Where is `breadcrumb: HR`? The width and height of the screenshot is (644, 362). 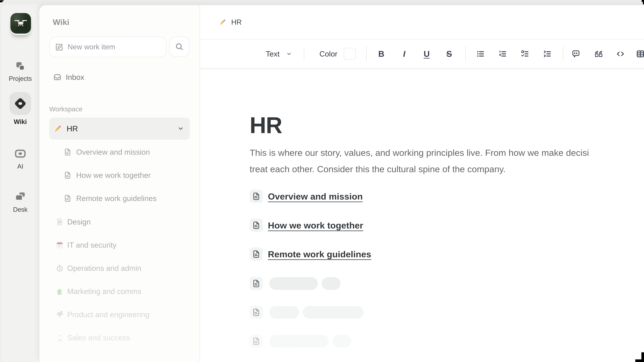
breadcrumb: HR is located at coordinates (422, 22).